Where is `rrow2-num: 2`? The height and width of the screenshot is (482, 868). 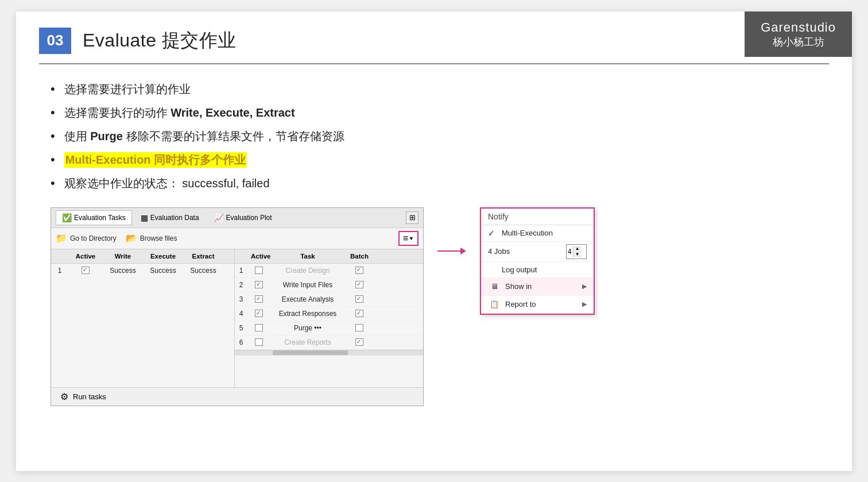
rrow2-num: 2 is located at coordinates (241, 285).